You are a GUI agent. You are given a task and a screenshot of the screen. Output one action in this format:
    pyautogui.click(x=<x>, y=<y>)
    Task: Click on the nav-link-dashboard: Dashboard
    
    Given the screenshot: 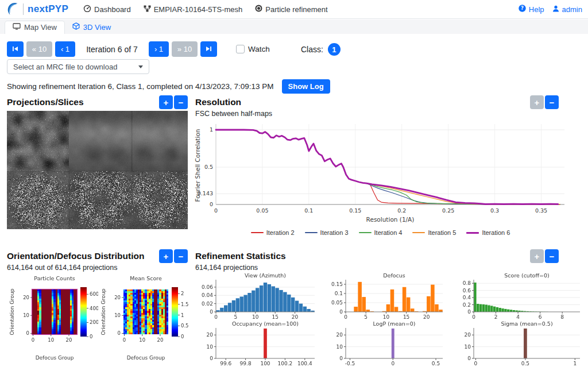 What is the action you would take?
    pyautogui.click(x=107, y=9)
    